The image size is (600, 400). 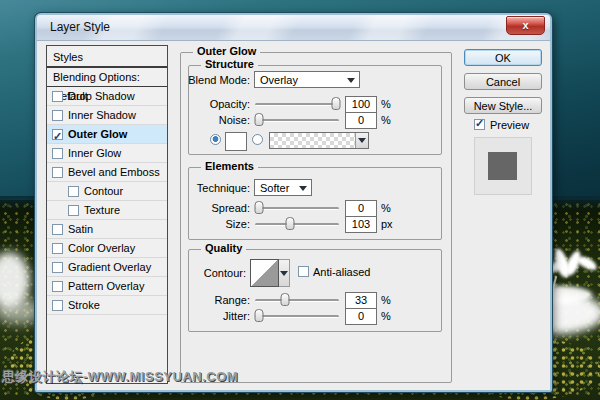 I want to click on blend-mode-value: Overlay, so click(x=279, y=80).